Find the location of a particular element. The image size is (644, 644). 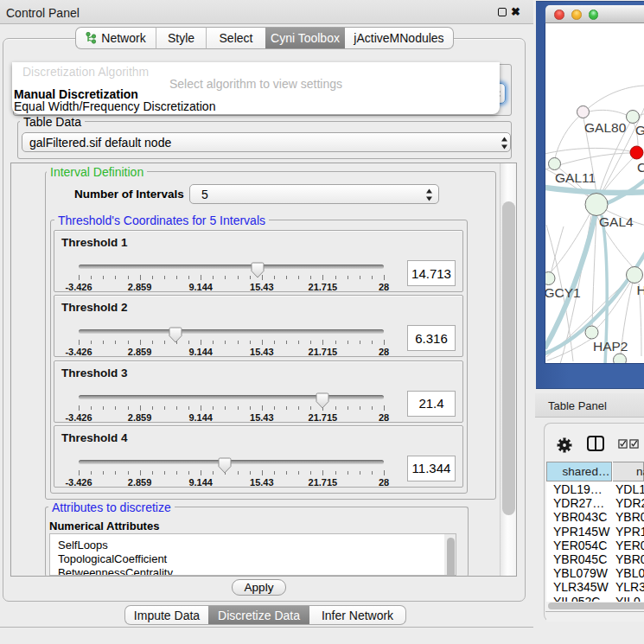

svg-text: C is located at coordinates (641, 168).